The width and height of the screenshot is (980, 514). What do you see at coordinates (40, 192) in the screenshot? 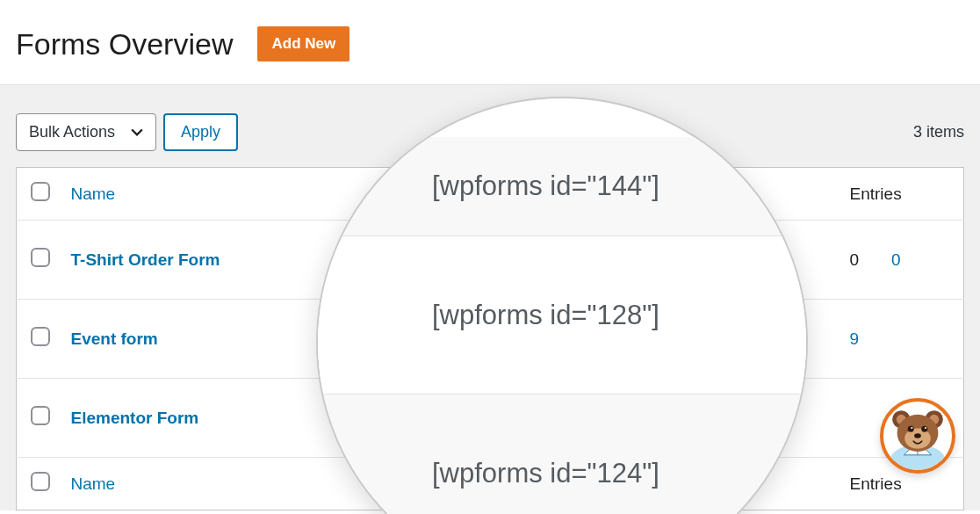
I see `select-all-checkbox` at bounding box center [40, 192].